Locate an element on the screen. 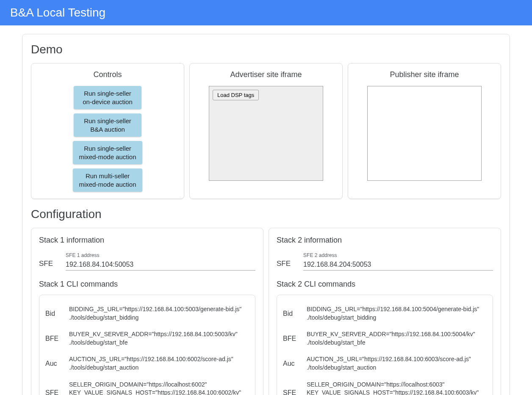  stack-1-cli-box: Bid BIDDING_JS_URL="https://192.168.84.1… is located at coordinates (147, 345).